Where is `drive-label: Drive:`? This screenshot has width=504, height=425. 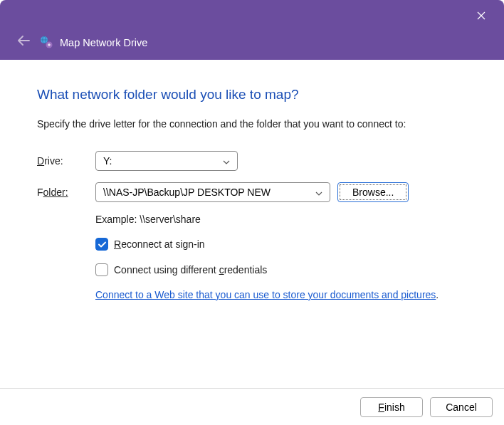 drive-label: Drive: is located at coordinates (66, 161).